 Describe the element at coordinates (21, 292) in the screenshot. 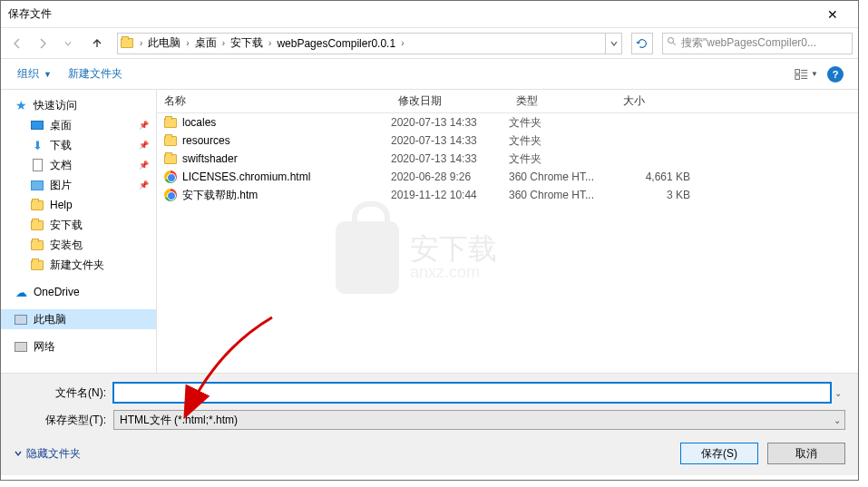

I see `cloud-icon: ☁` at that location.